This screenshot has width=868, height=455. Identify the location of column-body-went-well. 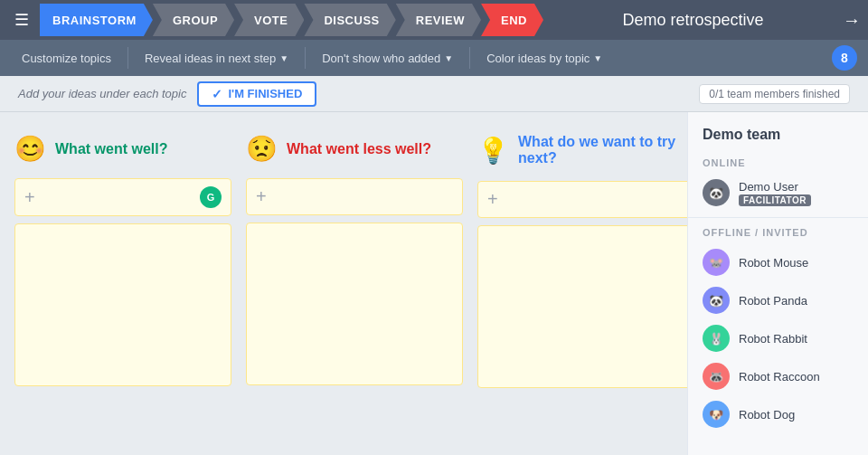
(123, 305).